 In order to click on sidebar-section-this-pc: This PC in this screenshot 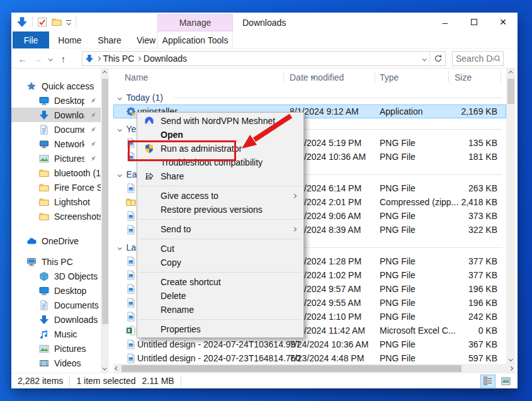, I will do `click(56, 262)`.